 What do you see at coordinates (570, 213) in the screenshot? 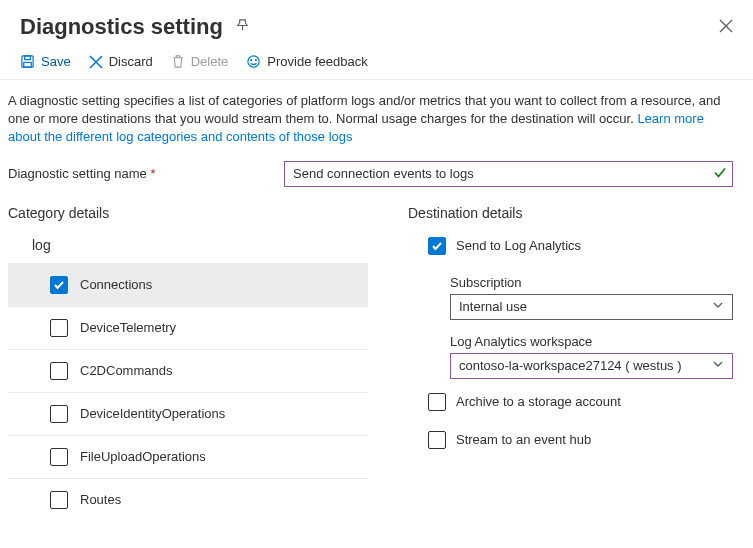
I see `destination-details-heading: Destination details` at bounding box center [570, 213].